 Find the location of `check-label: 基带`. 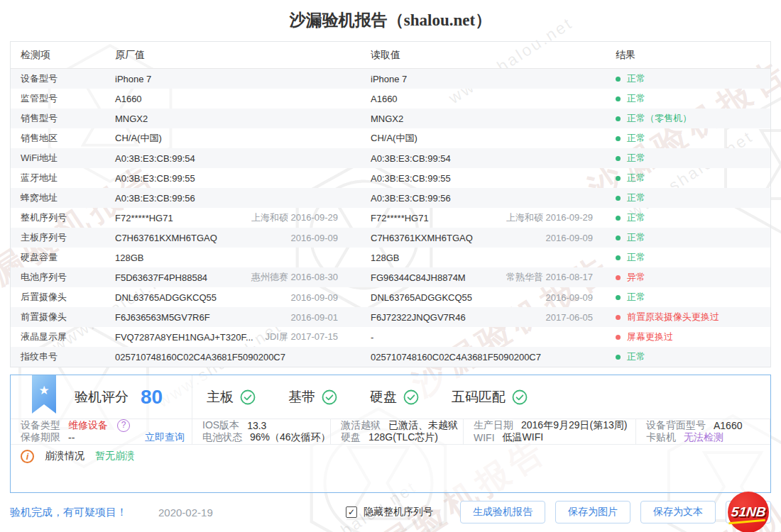

check-label: 基带 is located at coordinates (302, 397).